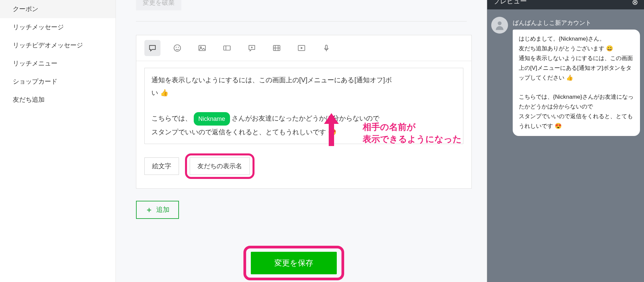 This screenshot has width=644, height=282. What do you see at coordinates (252, 48) in the screenshot?
I see `rich-message-tool-button` at bounding box center [252, 48].